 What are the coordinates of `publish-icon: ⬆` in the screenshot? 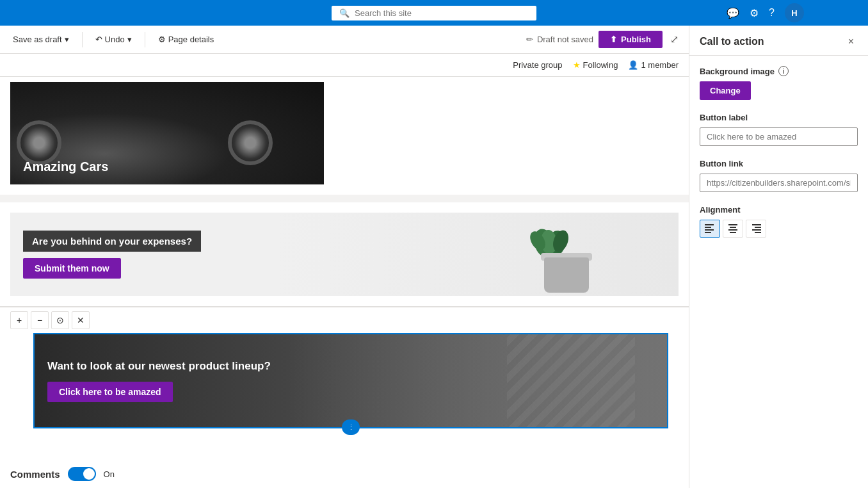 It's located at (613, 40).